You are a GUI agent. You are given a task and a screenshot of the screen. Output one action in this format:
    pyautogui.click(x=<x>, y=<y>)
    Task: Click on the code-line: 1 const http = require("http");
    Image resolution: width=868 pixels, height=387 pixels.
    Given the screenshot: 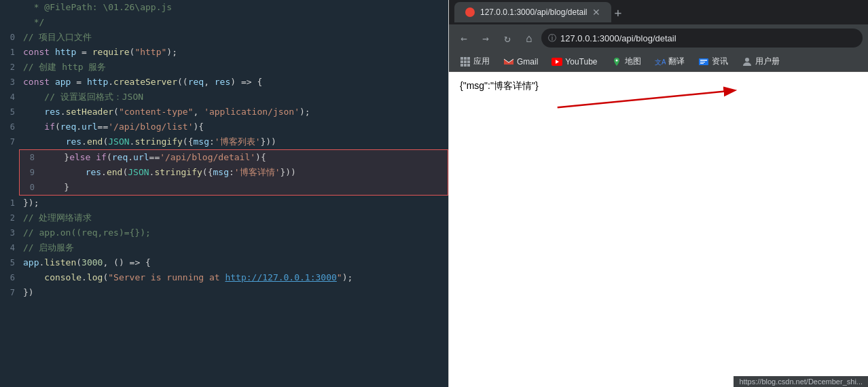 What is the action you would take?
    pyautogui.click(x=224, y=52)
    